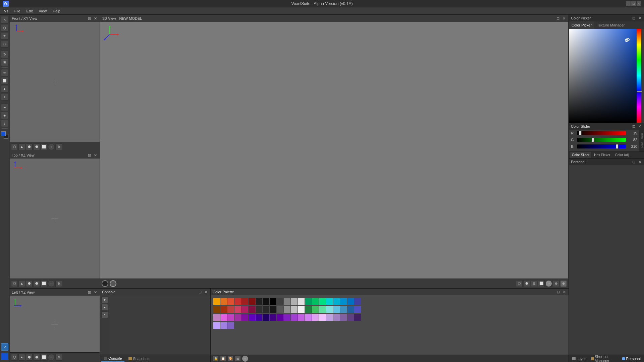 The height and width of the screenshot is (362, 644). Describe the element at coordinates (639, 76) in the screenshot. I see `hue-bar` at that location.